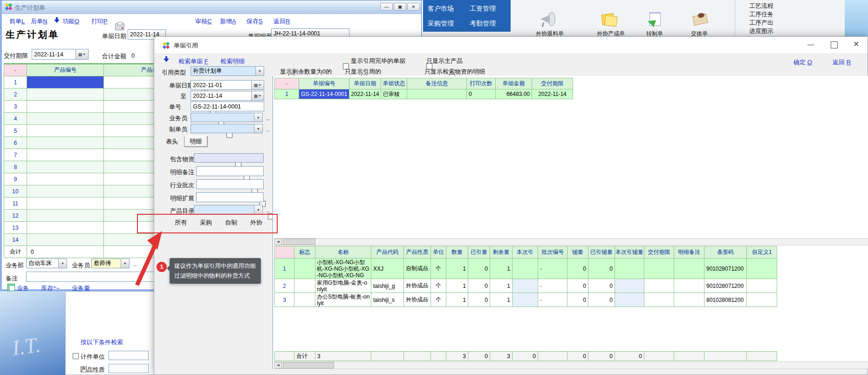  I want to click on stock-button: 库存^~, so click(50, 288).